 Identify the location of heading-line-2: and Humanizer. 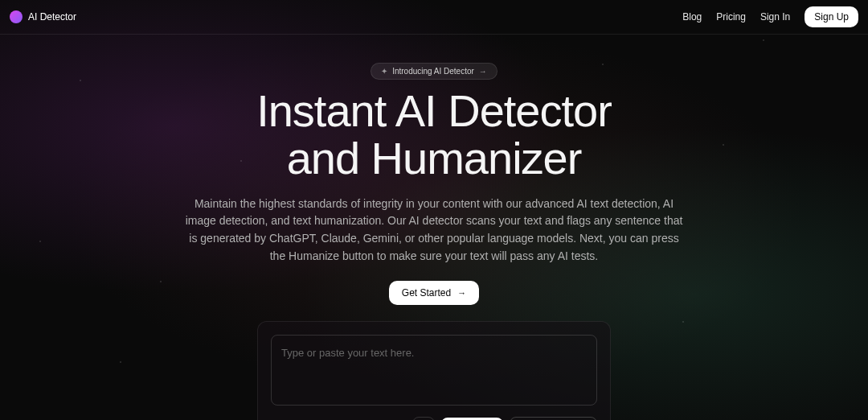
(434, 158).